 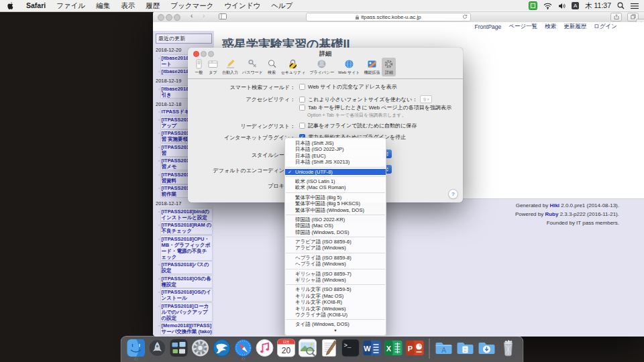 I want to click on back-icon: ‹, so click(x=192, y=16).